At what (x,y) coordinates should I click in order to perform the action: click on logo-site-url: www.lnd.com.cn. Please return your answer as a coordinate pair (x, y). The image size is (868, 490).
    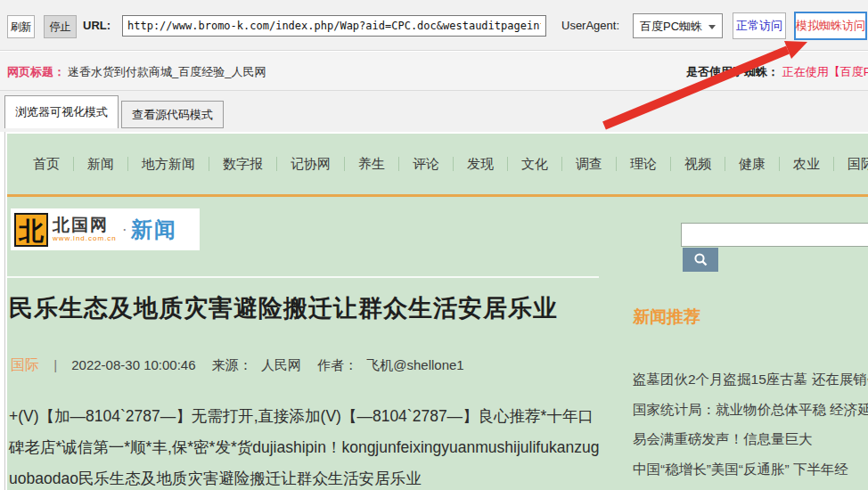
    Looking at the image, I should click on (85, 239).